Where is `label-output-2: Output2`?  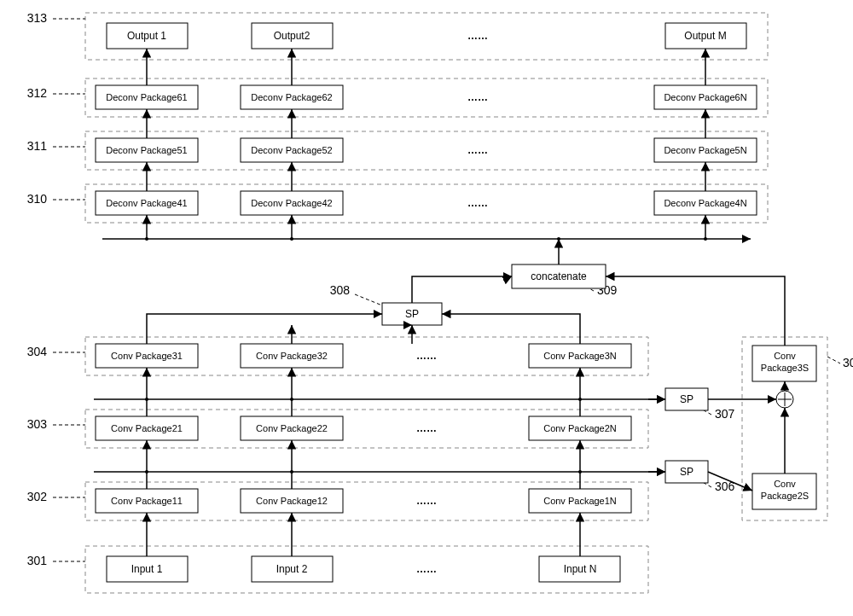
label-output-2: Output2 is located at coordinates (292, 36).